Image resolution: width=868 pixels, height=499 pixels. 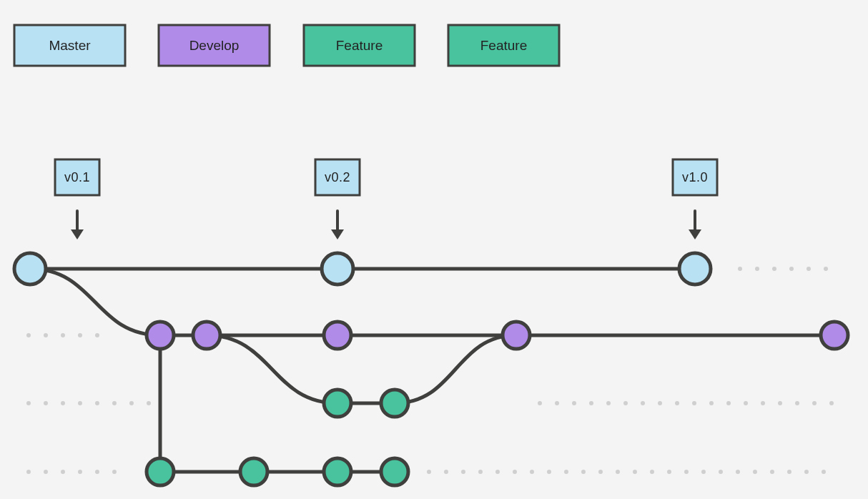 What do you see at coordinates (695, 199) in the screenshot?
I see `tag-v10: v1.0` at bounding box center [695, 199].